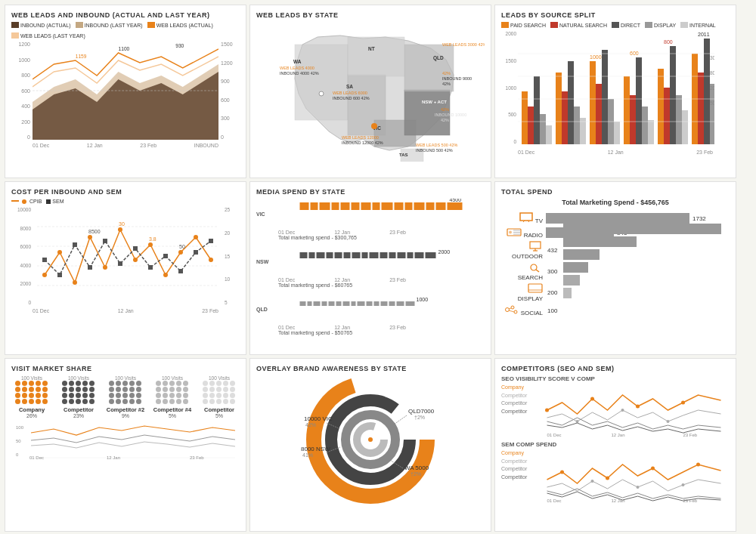  I want to click on legend-label-direct: DIRECT, so click(631, 26).